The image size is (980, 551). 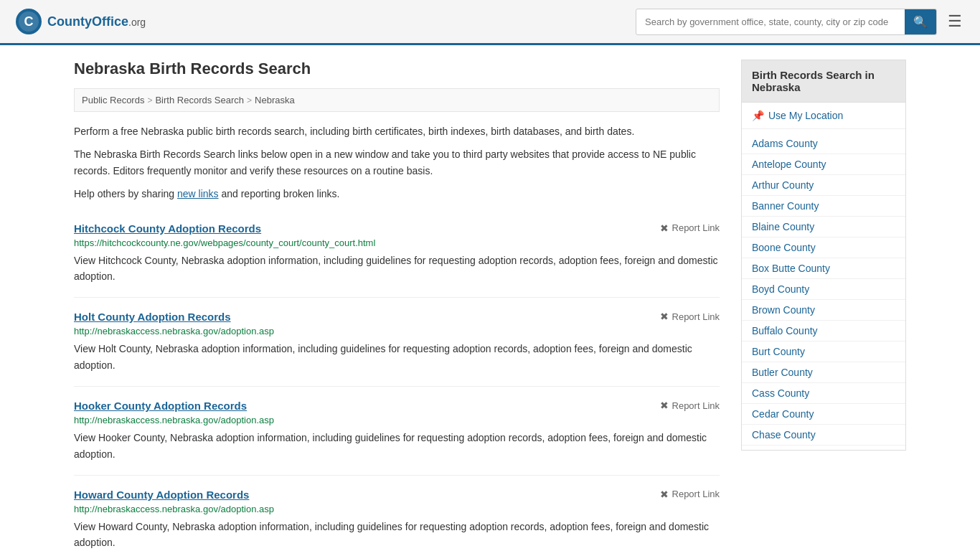 I want to click on county-item: Blaine County, so click(x=824, y=227).